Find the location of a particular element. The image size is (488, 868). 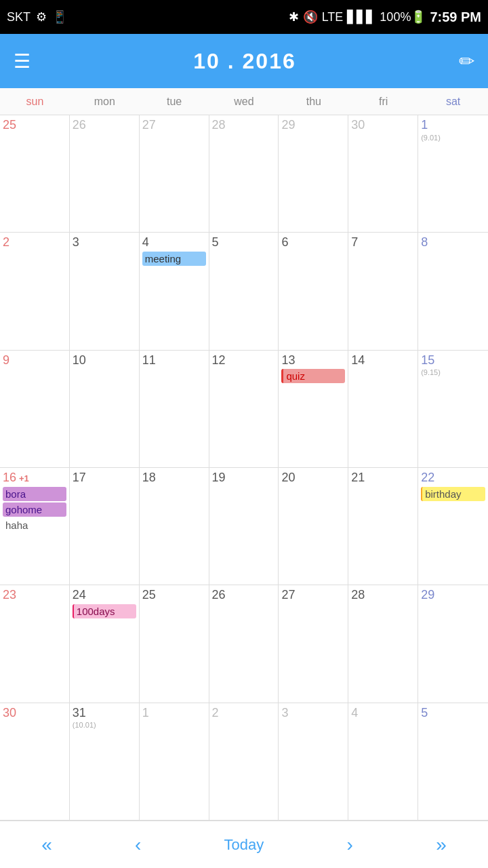

day-header-wed: wed is located at coordinates (244, 102).